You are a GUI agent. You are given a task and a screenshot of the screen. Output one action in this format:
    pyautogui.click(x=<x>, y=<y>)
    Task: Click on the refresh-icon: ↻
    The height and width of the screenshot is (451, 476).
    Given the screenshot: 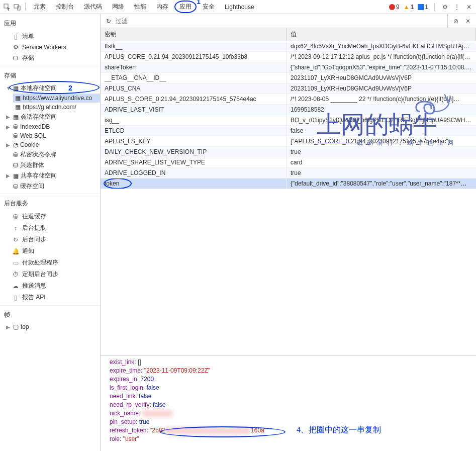 What is the action you would take?
    pyautogui.click(x=109, y=21)
    